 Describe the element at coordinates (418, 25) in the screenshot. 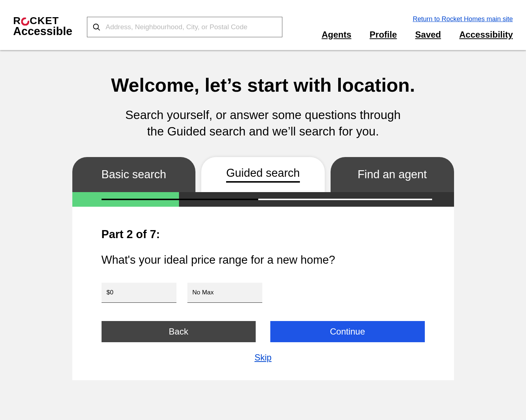

I see `header-right: Return to Rocket Homes main site Agents …` at that location.